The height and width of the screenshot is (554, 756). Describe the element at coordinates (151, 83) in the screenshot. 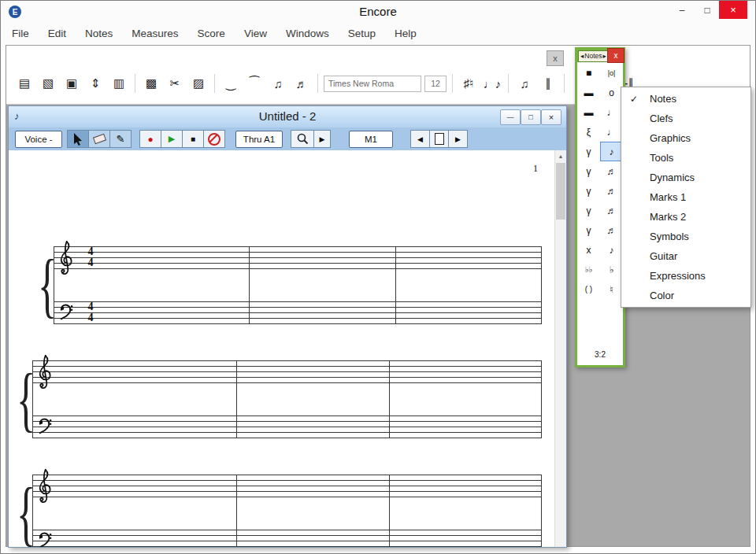

I see `copy-icon: ▩` at that location.